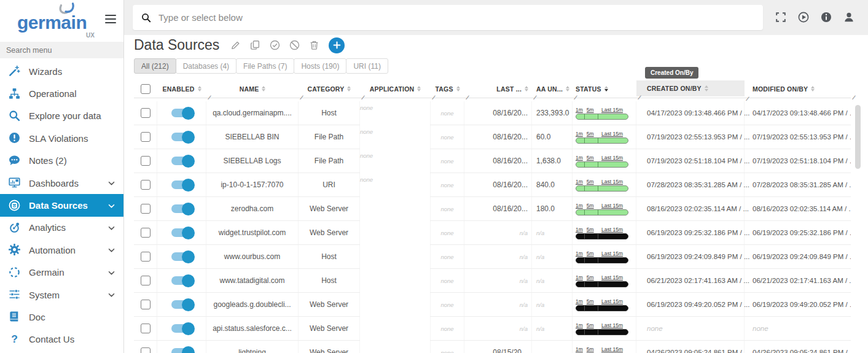  What do you see at coordinates (155, 66) in the screenshot?
I see `tab-all-212: All (212)` at bounding box center [155, 66].